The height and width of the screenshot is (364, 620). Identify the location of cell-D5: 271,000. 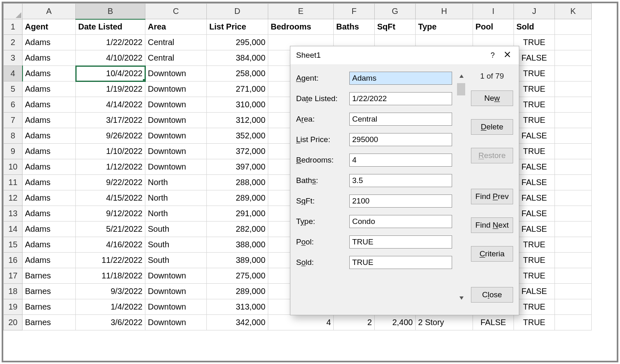
(238, 89).